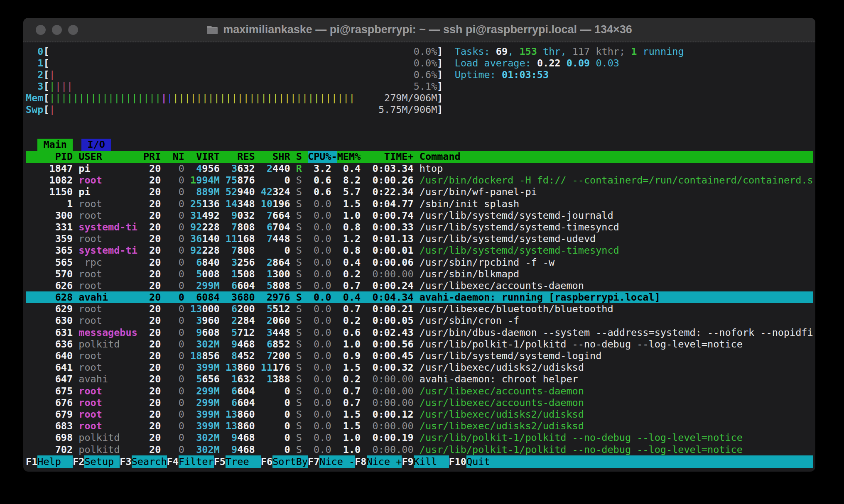 The image size is (844, 504). I want to click on process-row: 698polkitd200302M94680S0.01.00:00.19/usr…, so click(420, 438).